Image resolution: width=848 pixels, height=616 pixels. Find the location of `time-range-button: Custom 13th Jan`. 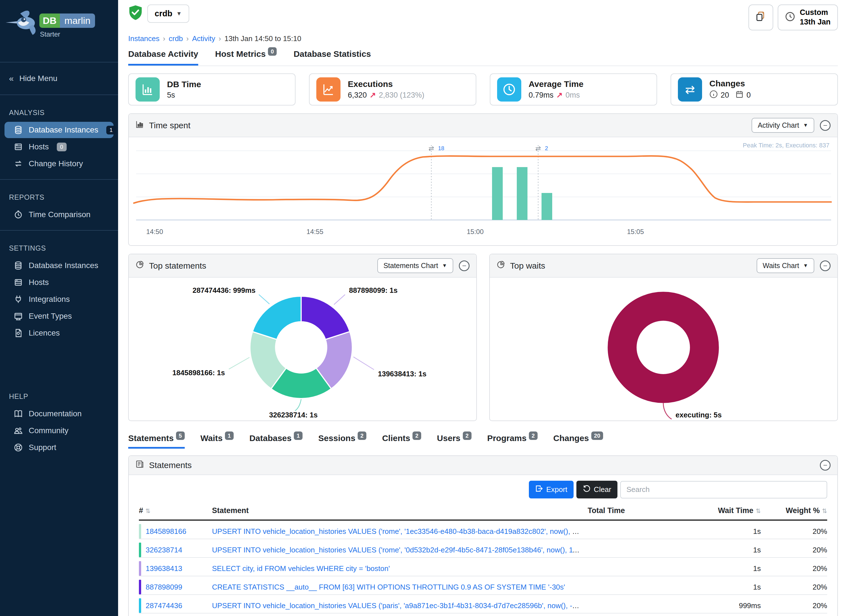

time-range-button: Custom 13th Jan is located at coordinates (808, 17).